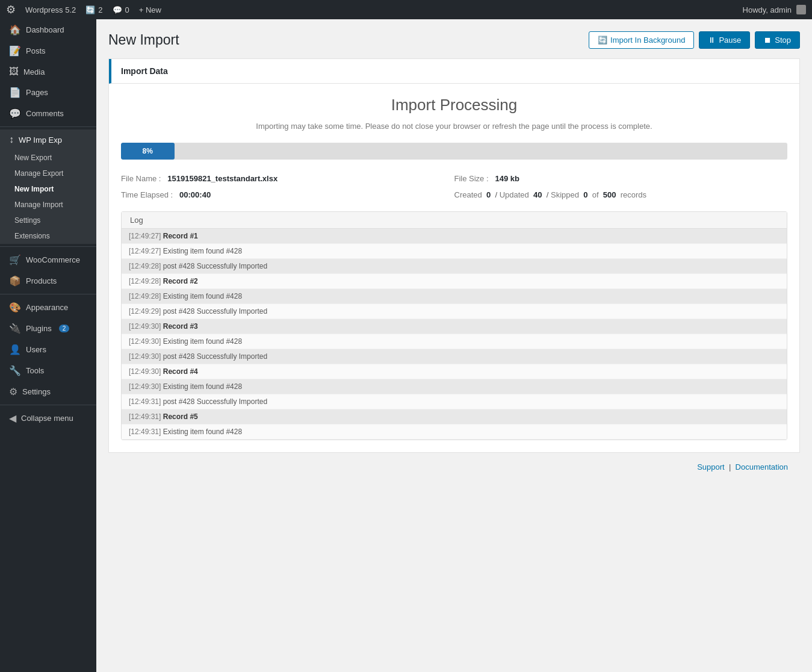 Image resolution: width=812 pixels, height=672 pixels. What do you see at coordinates (48, 346) in the screenshot?
I see `sidebar: 🏠 Dashboard 📝 Posts 🖼 Media 📄 Pages 💬 Co…` at bounding box center [48, 346].